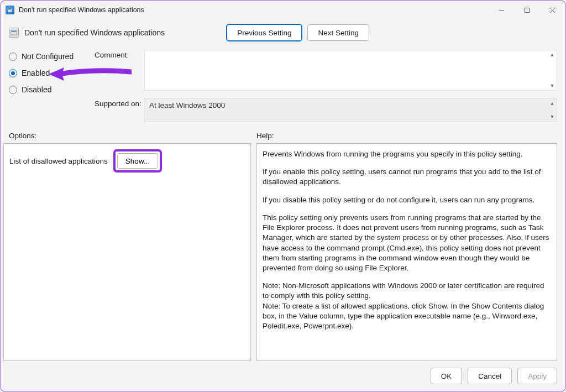  What do you see at coordinates (10, 10) in the screenshot?
I see `policy-icon` at bounding box center [10, 10].